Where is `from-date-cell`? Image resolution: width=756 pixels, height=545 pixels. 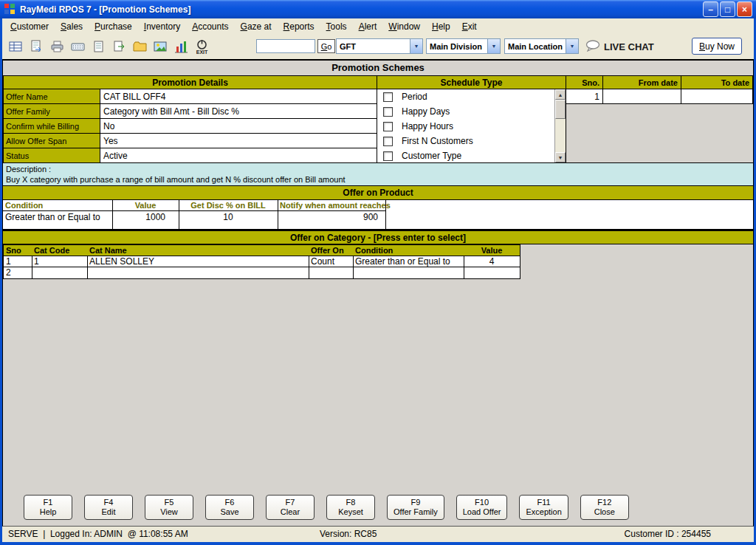 from-date-cell is located at coordinates (642, 96).